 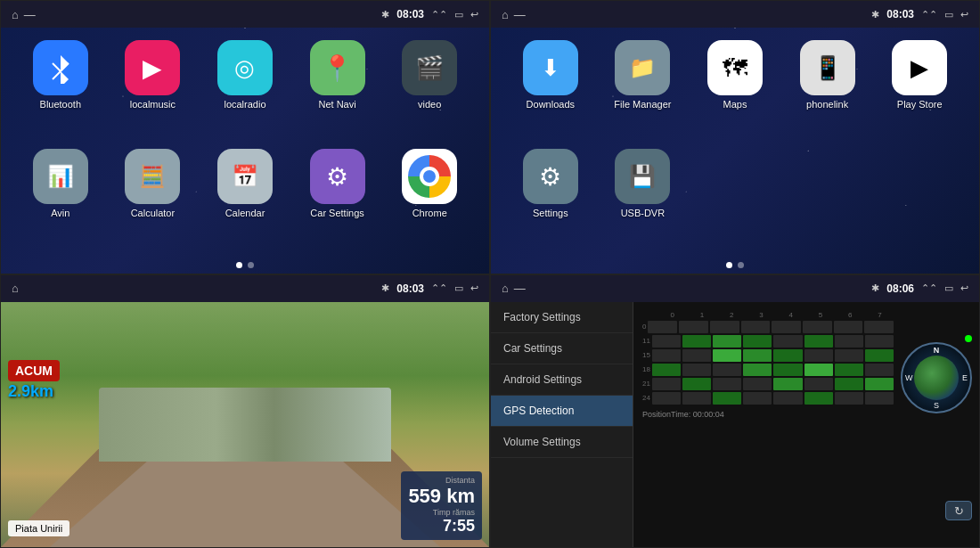 What do you see at coordinates (429, 199) in the screenshot?
I see `app-chrome: Chrome` at bounding box center [429, 199].